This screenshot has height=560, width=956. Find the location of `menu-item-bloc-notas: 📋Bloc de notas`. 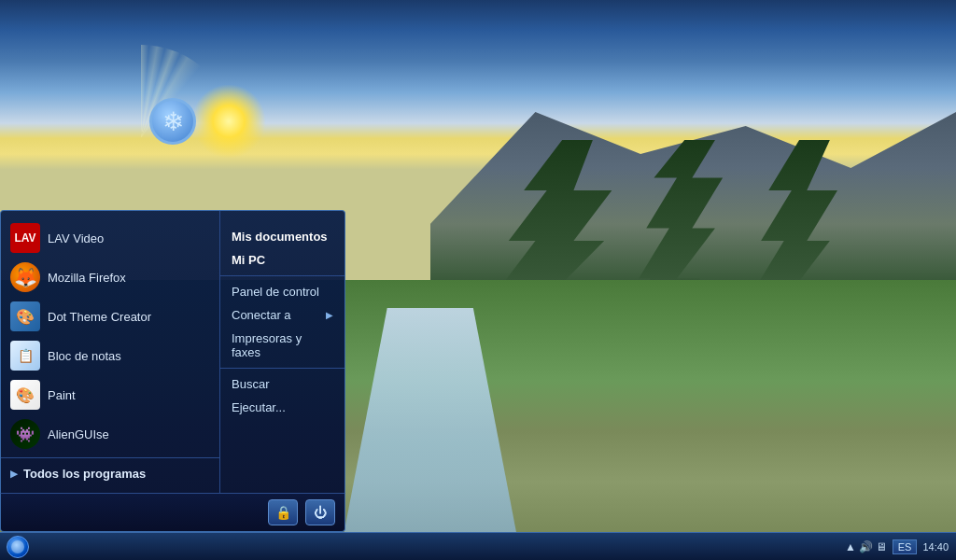

menu-item-bloc-notas: 📋Bloc de notas is located at coordinates (110, 356).